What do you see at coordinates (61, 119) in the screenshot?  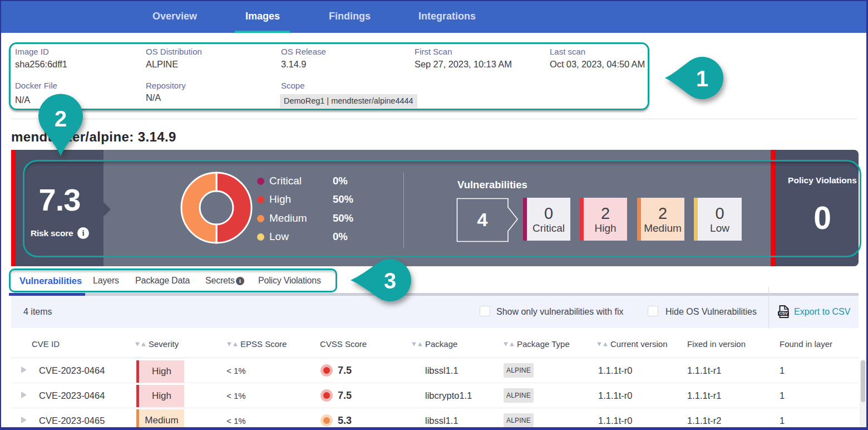 I see `svg-text: 2` at bounding box center [61, 119].